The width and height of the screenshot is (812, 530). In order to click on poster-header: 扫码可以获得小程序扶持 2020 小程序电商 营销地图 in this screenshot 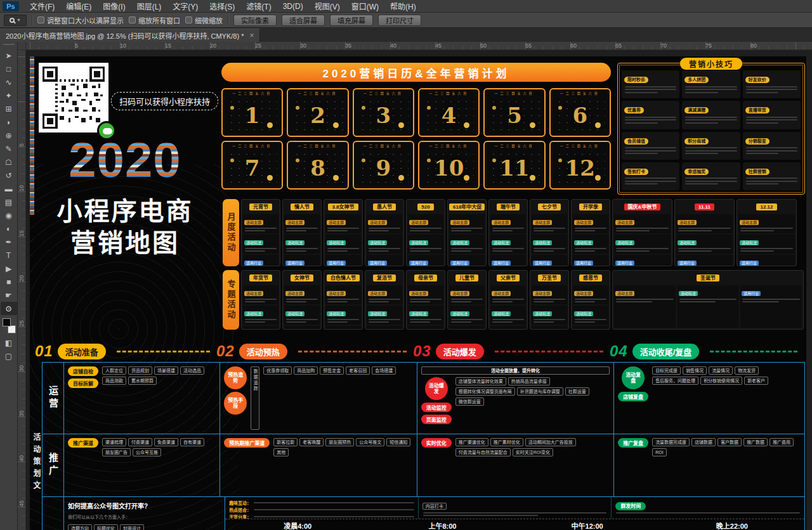, I will do `click(125, 202)`.